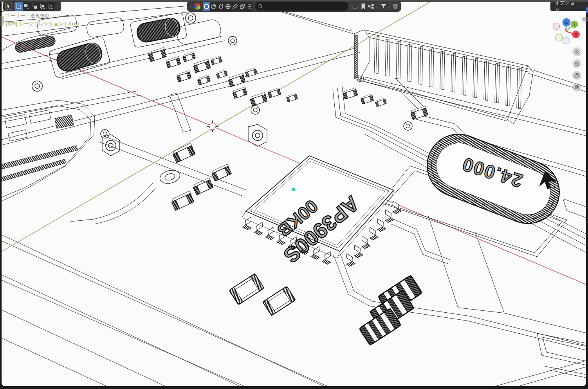 This screenshot has width=588, height=389. Describe the element at coordinates (34, 6) in the screenshot. I see `select-mode-subtract` at that location.